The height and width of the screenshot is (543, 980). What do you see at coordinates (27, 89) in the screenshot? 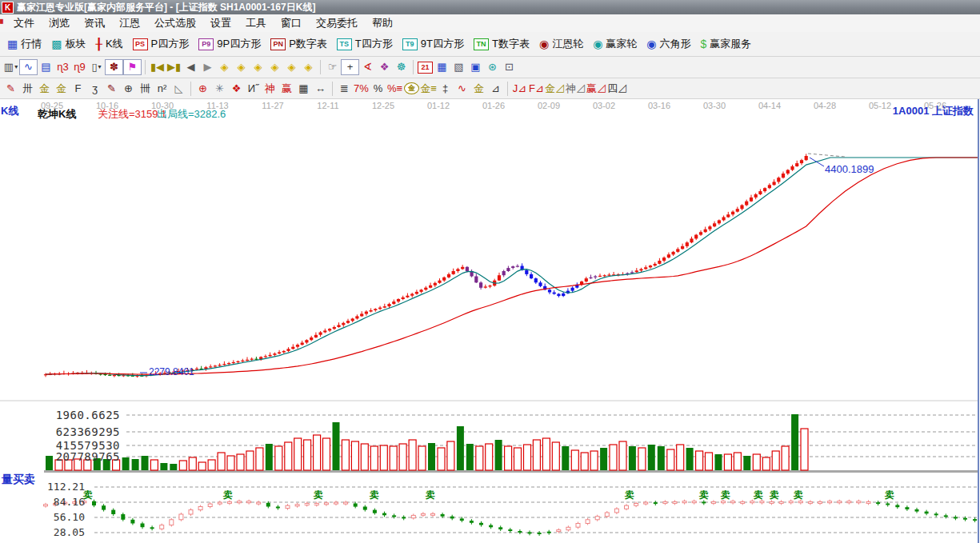
I see `gann-ruler-icon: 卅` at bounding box center [27, 89].